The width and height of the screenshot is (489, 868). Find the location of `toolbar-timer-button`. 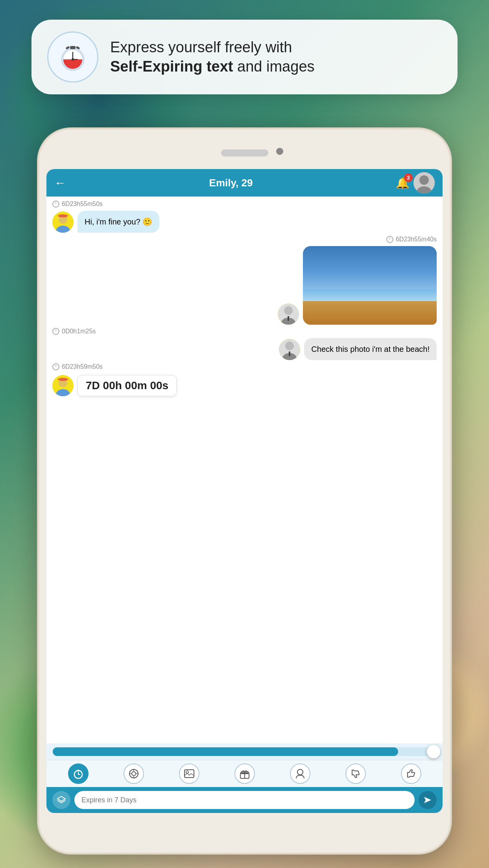

toolbar-timer-button is located at coordinates (78, 774).